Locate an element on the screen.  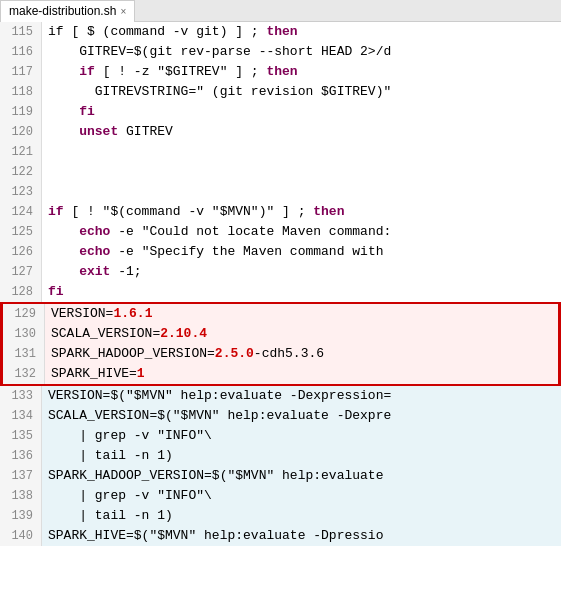
line: 121 is located at coordinates (280, 152).